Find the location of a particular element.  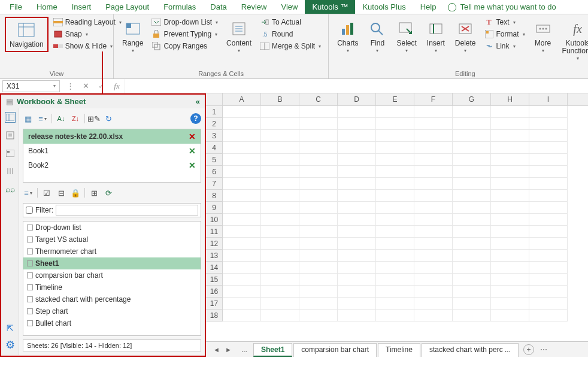

strip-autotext-icon is located at coordinates (10, 135).